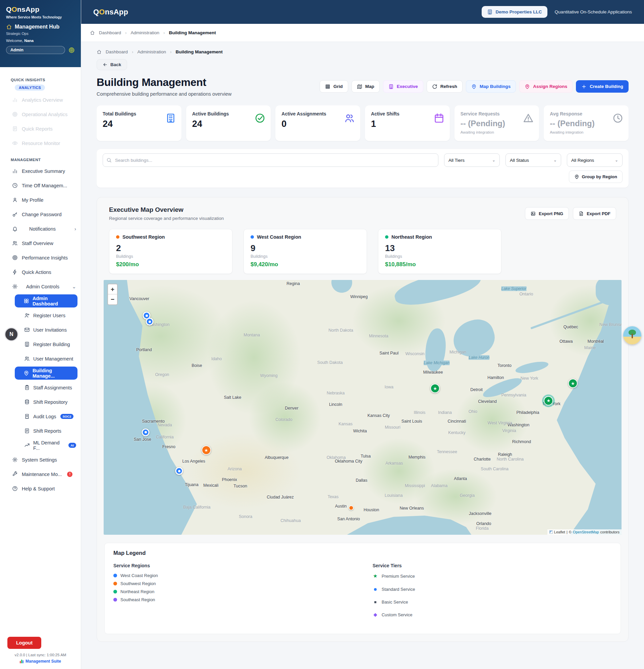 The height and width of the screenshot is (669, 644). Describe the element at coordinates (40, 243) in the screenshot. I see `sidebar-item: Staff Overview` at that location.